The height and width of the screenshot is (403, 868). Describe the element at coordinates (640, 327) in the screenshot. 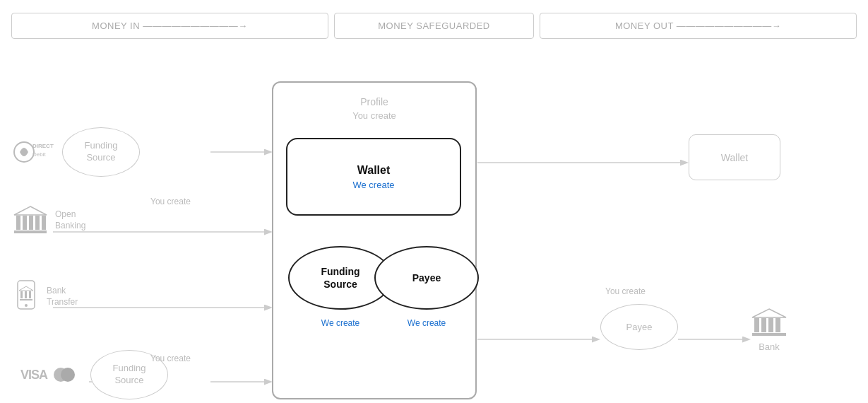

I see `payee-right-label: Payee` at that location.